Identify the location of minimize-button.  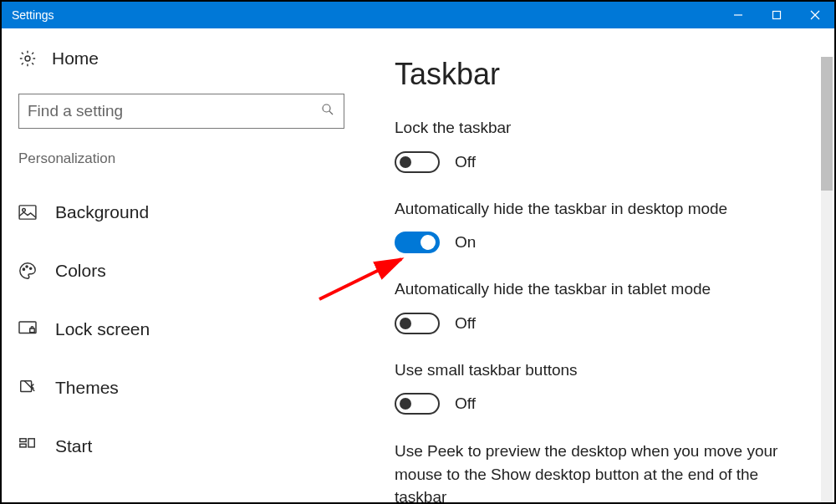
(738, 15).